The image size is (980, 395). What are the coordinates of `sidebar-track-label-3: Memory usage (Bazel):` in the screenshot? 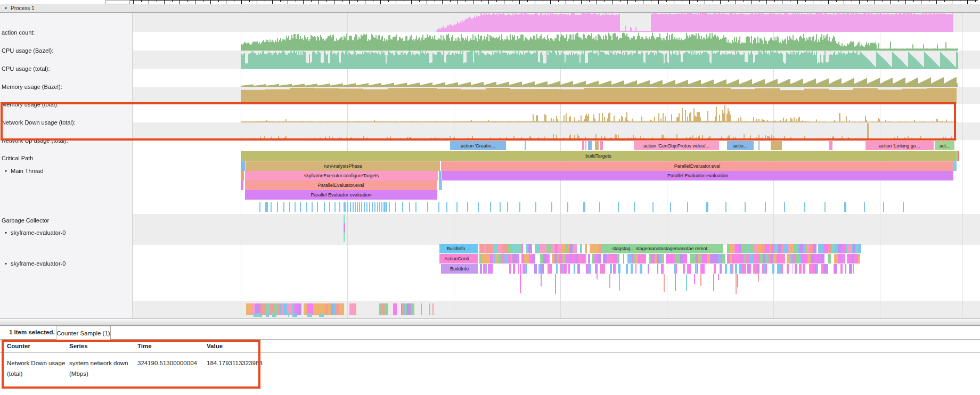 It's located at (32, 87).